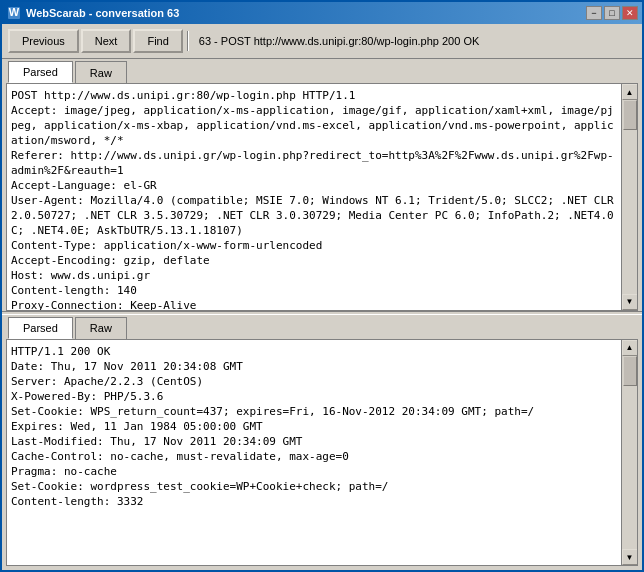 Image resolution: width=644 pixels, height=572 pixels. I want to click on bottom-scroll-up-btn: ▲, so click(630, 348).